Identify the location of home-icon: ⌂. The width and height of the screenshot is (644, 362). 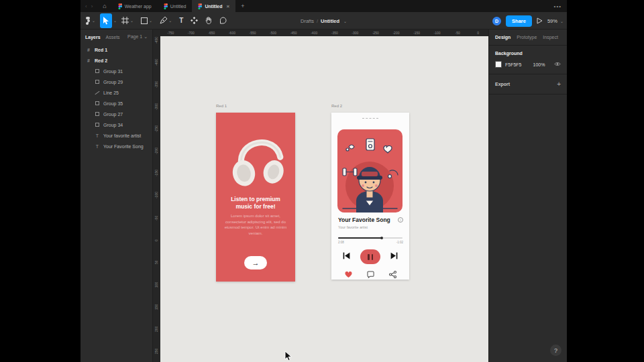
(105, 6).